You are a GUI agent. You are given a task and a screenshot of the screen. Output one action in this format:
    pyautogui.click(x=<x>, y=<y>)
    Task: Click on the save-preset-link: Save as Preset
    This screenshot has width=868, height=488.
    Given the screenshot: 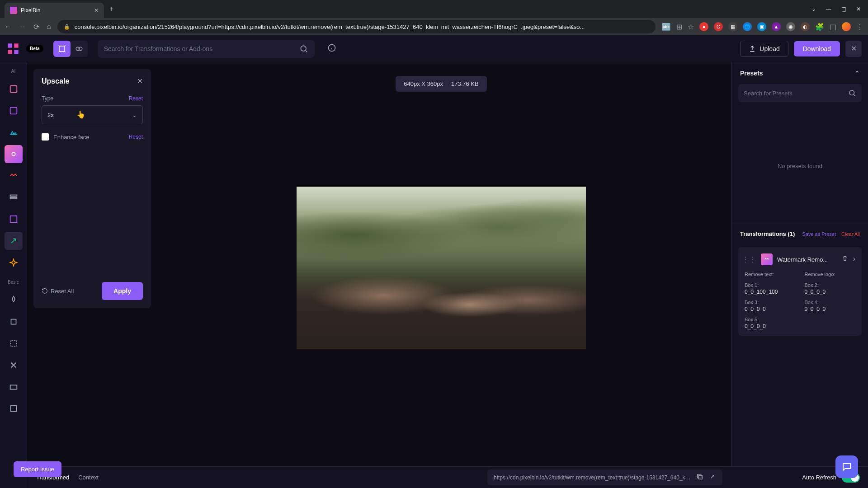 What is the action you would take?
    pyautogui.click(x=819, y=234)
    